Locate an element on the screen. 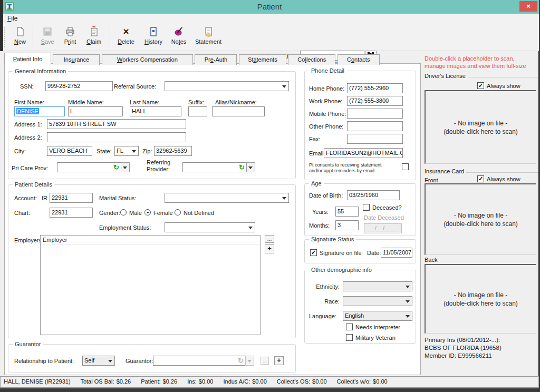  other-phone-field is located at coordinates (375, 126).